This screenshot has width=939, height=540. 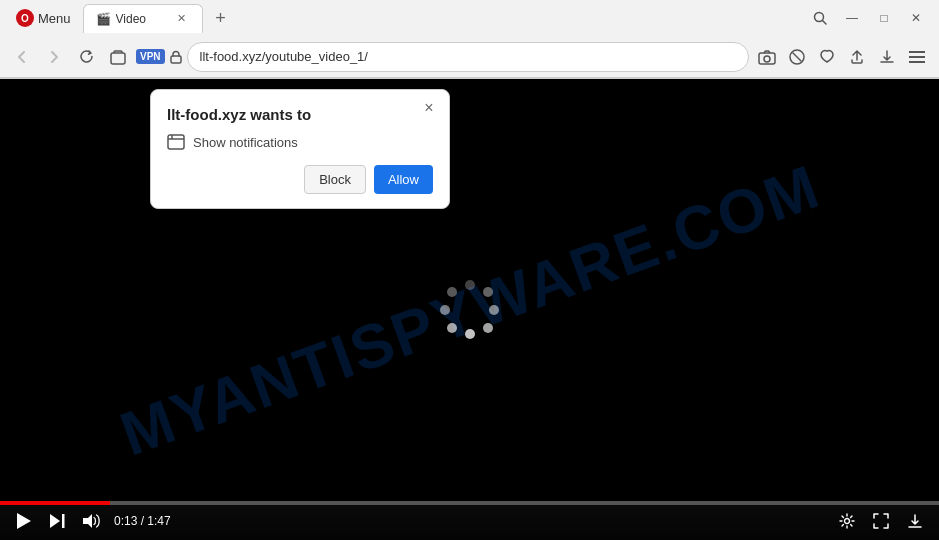 I want to click on maximize-button: □, so click(x=884, y=18).